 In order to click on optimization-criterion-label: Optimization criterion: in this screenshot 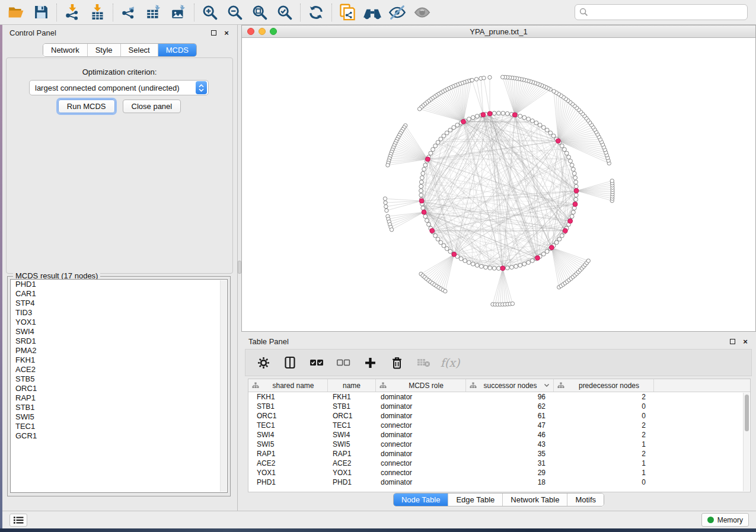, I will do `click(120, 72)`.